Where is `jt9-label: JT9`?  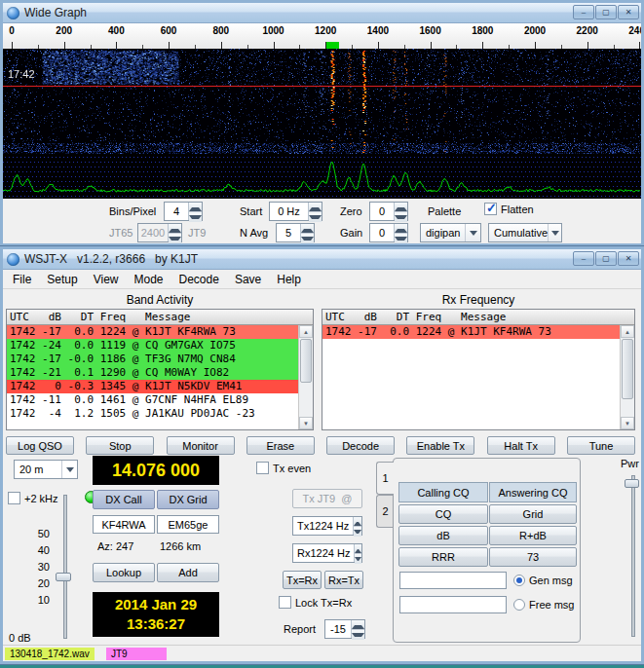
jt9-label: JT9 is located at coordinates (197, 233).